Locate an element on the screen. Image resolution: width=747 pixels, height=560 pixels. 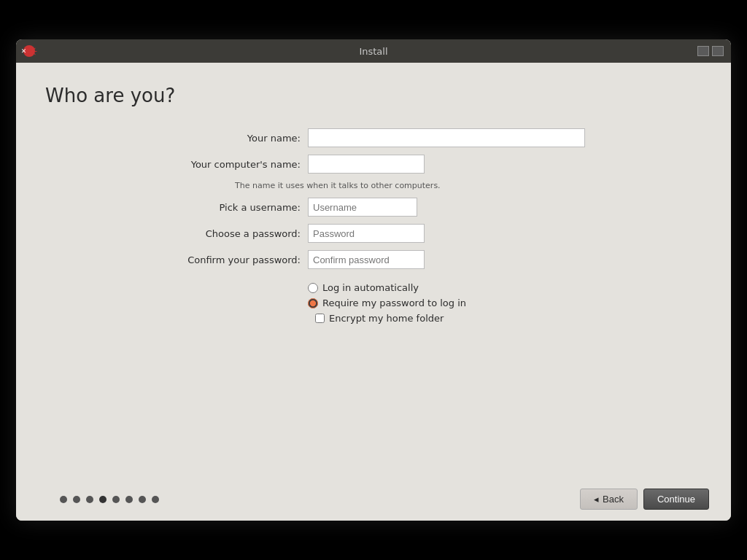
titlebar: ✳ Install is located at coordinates (374, 51).